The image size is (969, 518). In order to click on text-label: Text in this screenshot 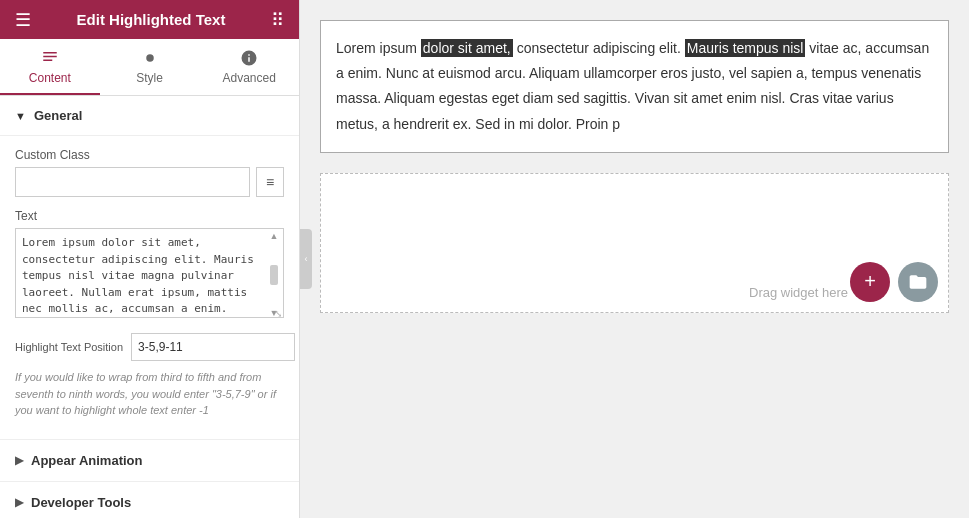, I will do `click(150, 216)`.